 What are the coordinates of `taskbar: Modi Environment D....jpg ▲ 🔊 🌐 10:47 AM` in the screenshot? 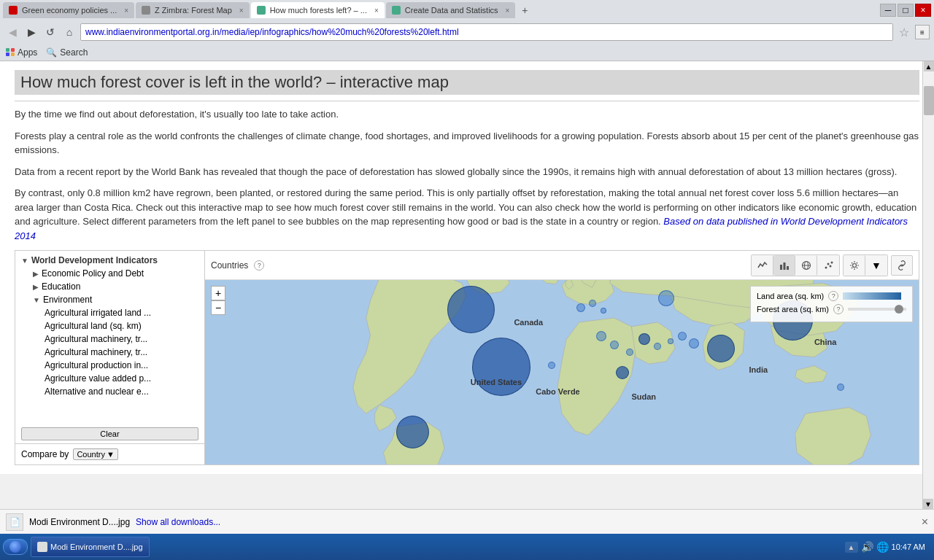 It's located at (467, 547).